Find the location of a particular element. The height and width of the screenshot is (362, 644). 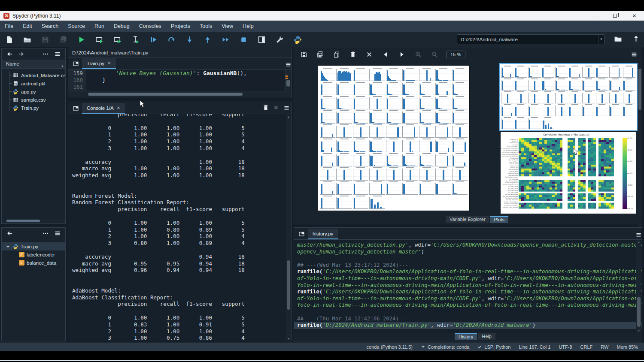

menu-debug: Debug is located at coordinates (122, 27).